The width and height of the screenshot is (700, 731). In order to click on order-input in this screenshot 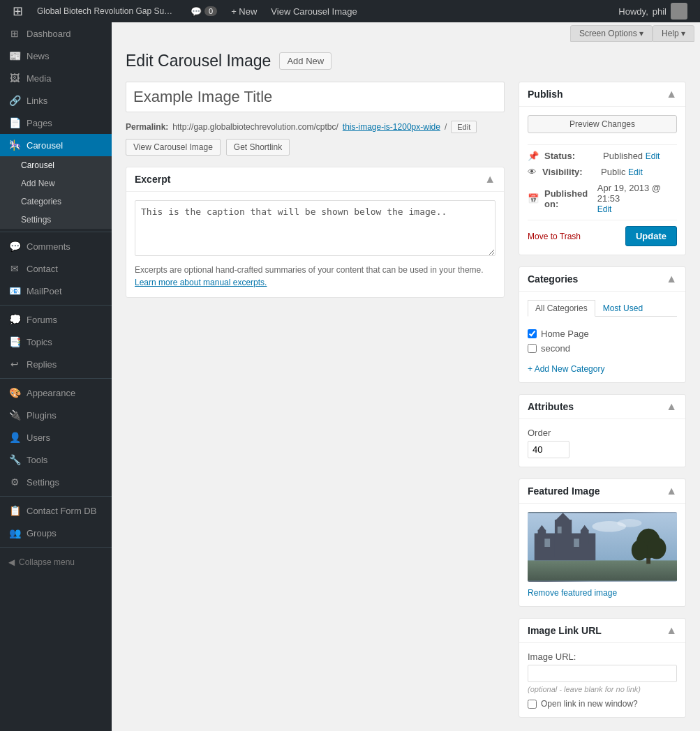, I will do `click(549, 449)`.